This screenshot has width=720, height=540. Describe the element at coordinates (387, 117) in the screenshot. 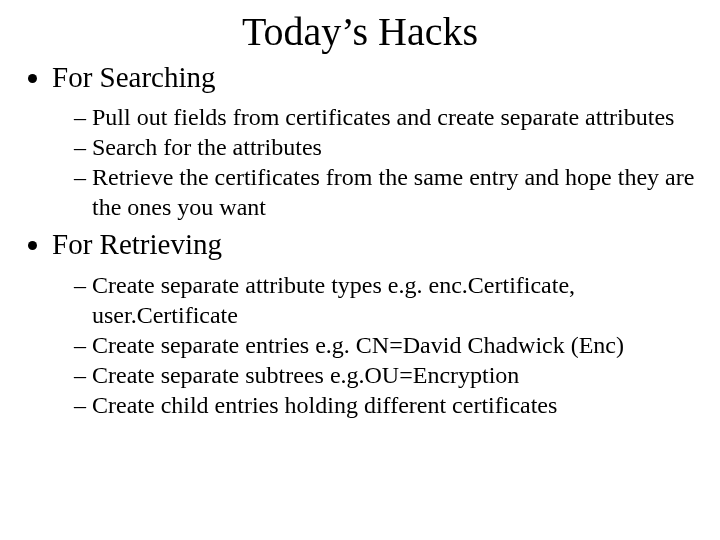

I see `list-item: – Pull out fields from certificates and …` at that location.